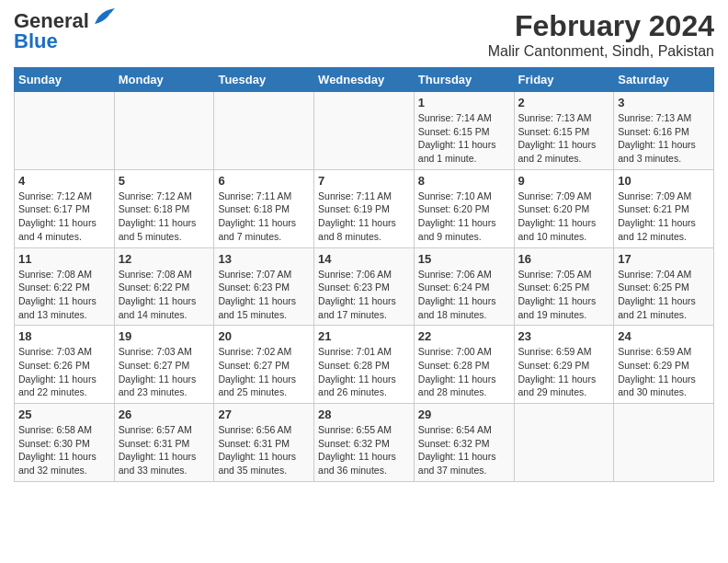 This screenshot has width=728, height=563. What do you see at coordinates (664, 217) in the screenshot?
I see `day-info: Sunrise: 7:09 AM Sunset: 6:21 PM Dayligh…` at bounding box center [664, 217].